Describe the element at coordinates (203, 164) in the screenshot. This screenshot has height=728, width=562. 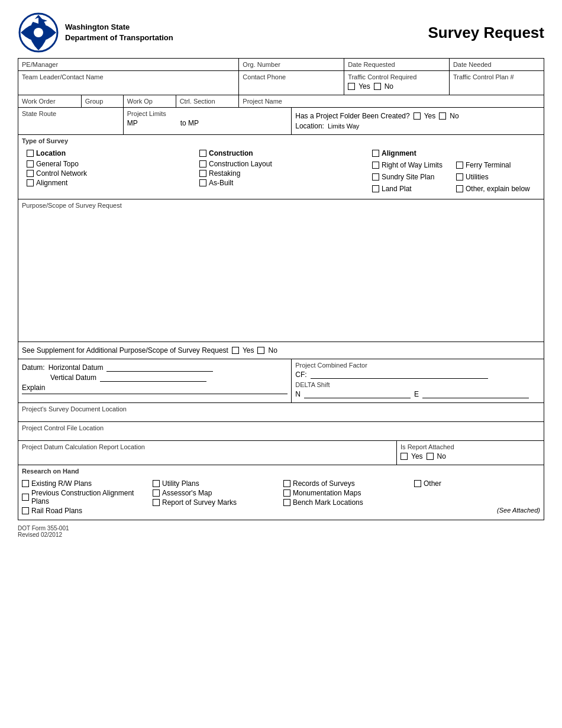
I see `construction-layout-checkbox` at that location.